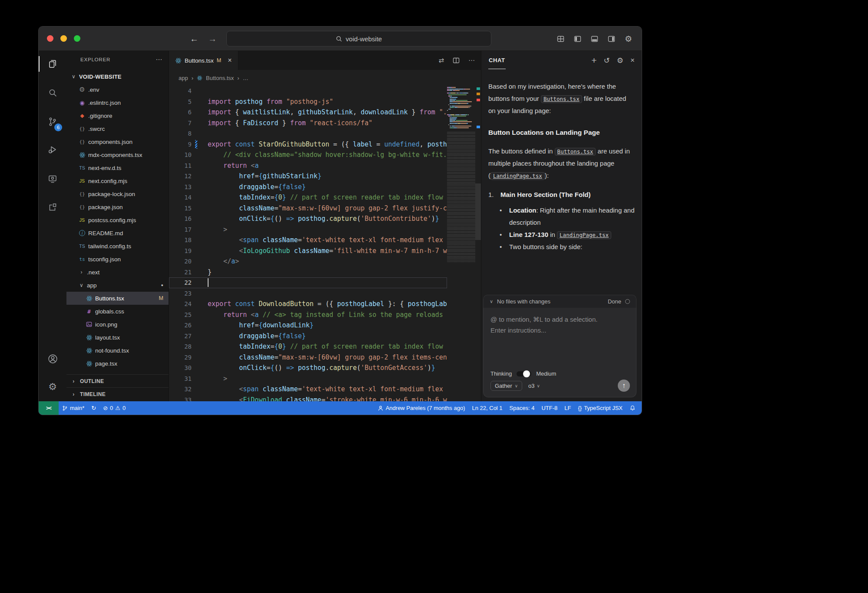 The height and width of the screenshot is (593, 868). What do you see at coordinates (117, 350) in the screenshot?
I see `tree-item-not-found.tsx: not-found.tsx` at bounding box center [117, 350].